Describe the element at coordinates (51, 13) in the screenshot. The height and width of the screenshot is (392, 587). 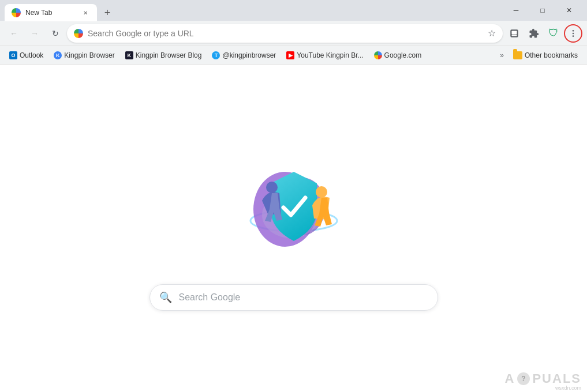
I see `tab-title: New Tab` at that location.